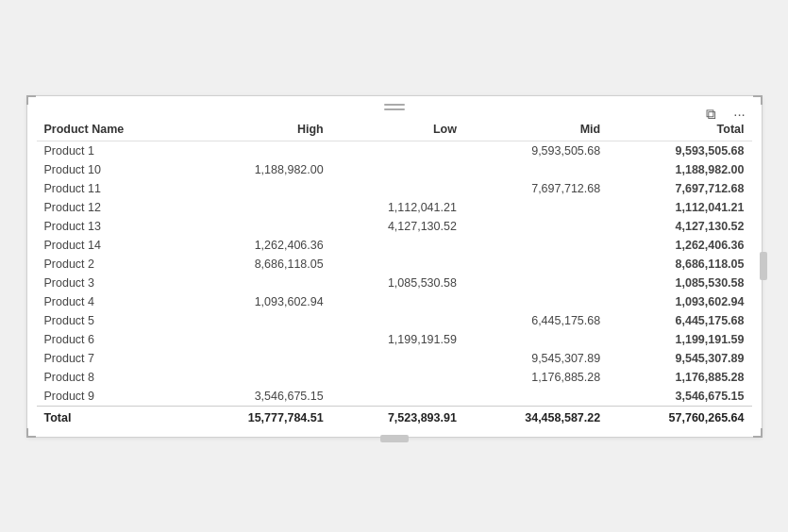 This screenshot has height=532, width=788. I want to click on card-header: ⧉ ···, so click(394, 106).